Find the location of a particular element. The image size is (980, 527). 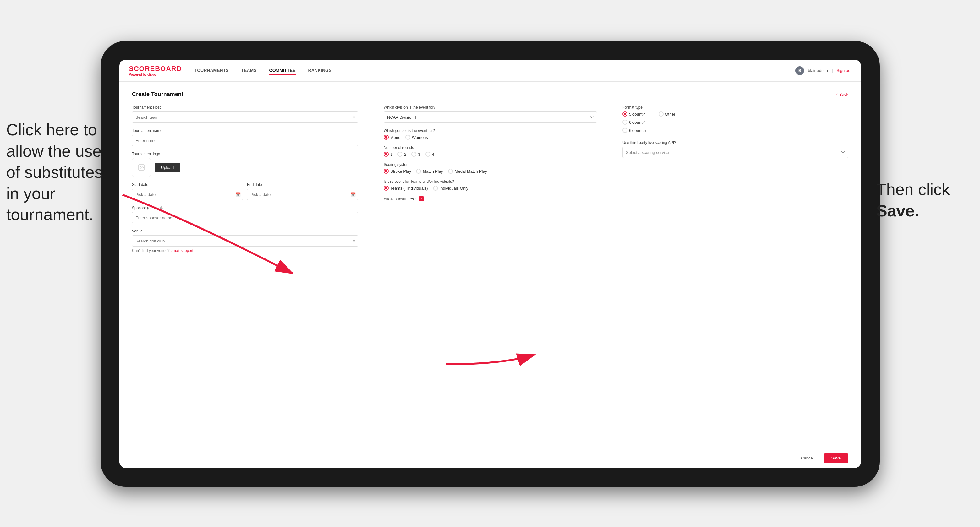

division-select: NCAA Division I is located at coordinates (490, 117).